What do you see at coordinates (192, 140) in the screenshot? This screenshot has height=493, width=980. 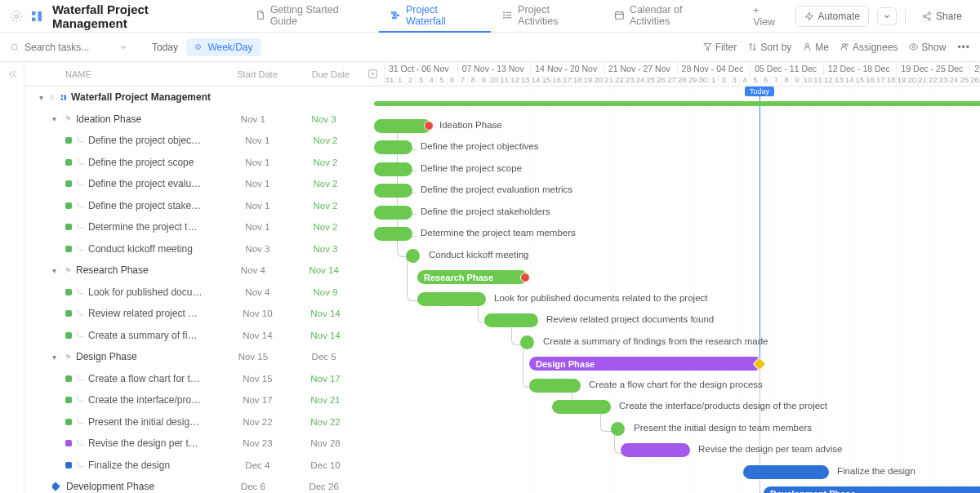 I see `task-row: Define the project objectivesNov 1Nov 2` at bounding box center [192, 140].